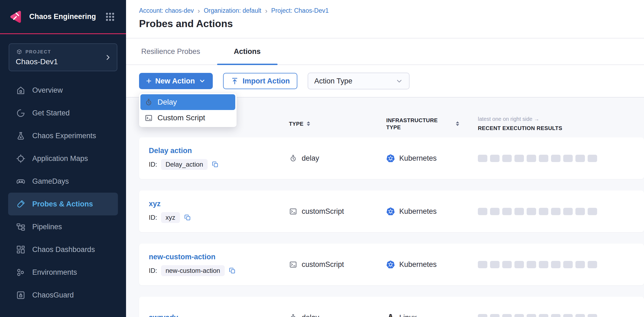 This screenshot has height=317, width=644. I want to click on project-name: Chaos-Dev1, so click(58, 62).